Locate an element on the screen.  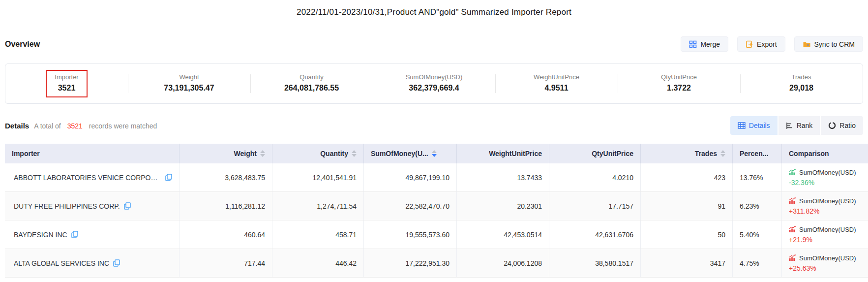
weight-unit-price-cell: 20.2301 is located at coordinates (503, 206).